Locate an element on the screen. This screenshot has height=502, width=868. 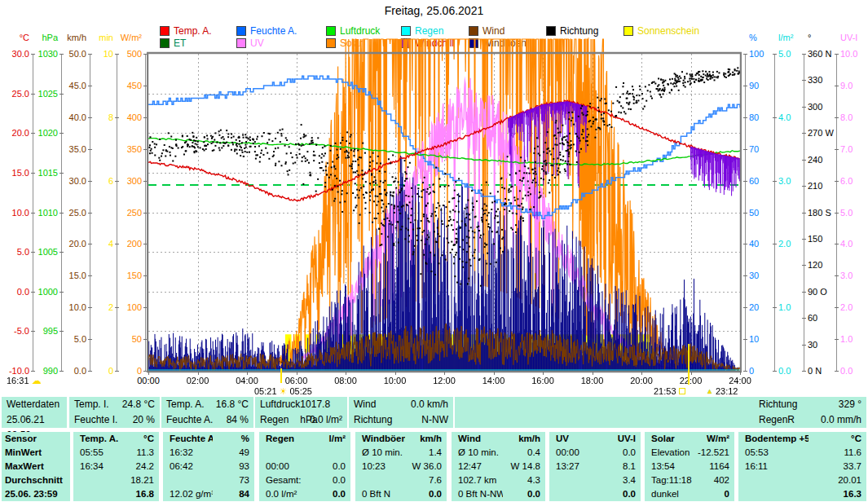
info-label: Feuchte A. is located at coordinates (189, 421).